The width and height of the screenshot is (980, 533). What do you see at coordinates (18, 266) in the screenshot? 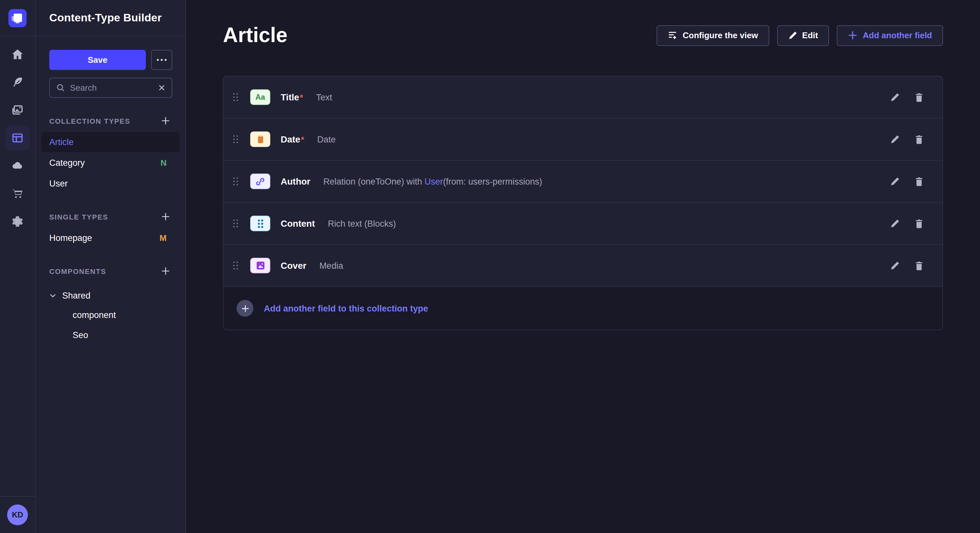
I see `rail-nav` at bounding box center [18, 266].